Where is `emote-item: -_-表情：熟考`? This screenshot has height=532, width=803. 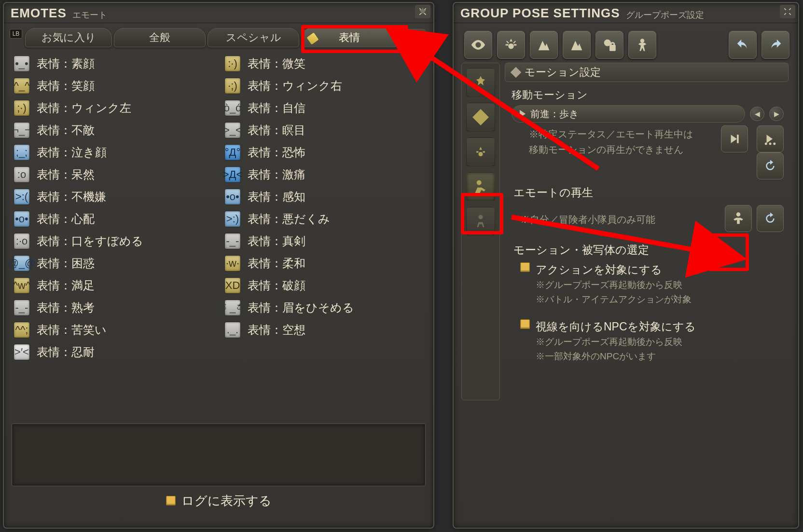 emote-item: -_-表情：熟考 is located at coordinates (113, 308).